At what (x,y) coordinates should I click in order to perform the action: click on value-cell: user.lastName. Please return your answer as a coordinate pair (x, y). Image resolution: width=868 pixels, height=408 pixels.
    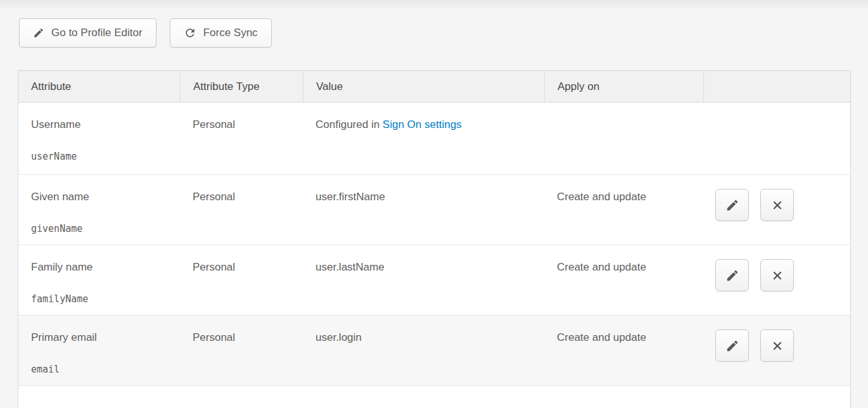
    Looking at the image, I should click on (423, 280).